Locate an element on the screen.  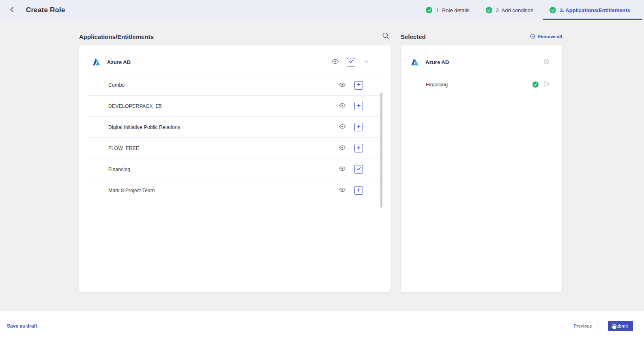
active-step-indicator is located at coordinates (593, 19).